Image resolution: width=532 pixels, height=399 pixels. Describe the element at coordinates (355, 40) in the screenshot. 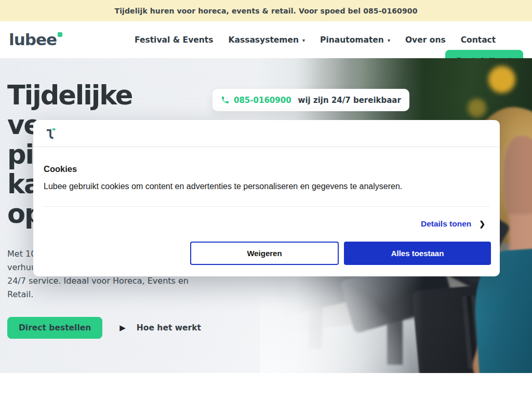

I see `nav-item-pinautomaten: Pinautomaten ▾` at that location.